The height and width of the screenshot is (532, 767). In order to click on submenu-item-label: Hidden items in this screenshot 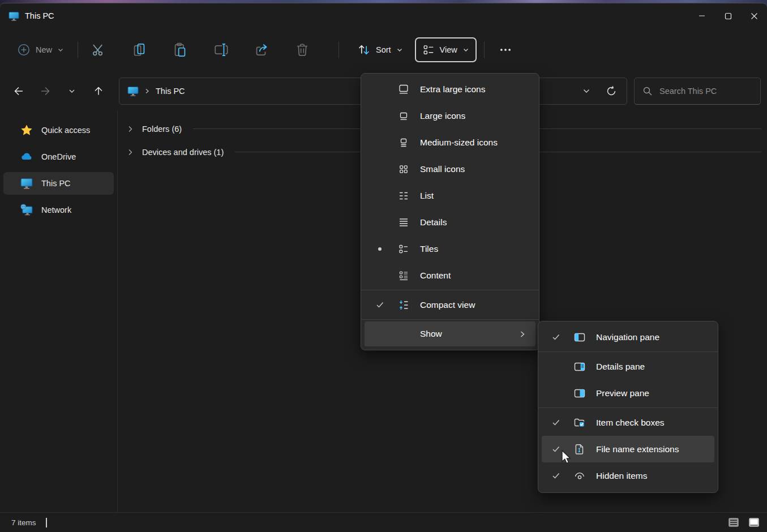, I will do `click(622, 476)`.